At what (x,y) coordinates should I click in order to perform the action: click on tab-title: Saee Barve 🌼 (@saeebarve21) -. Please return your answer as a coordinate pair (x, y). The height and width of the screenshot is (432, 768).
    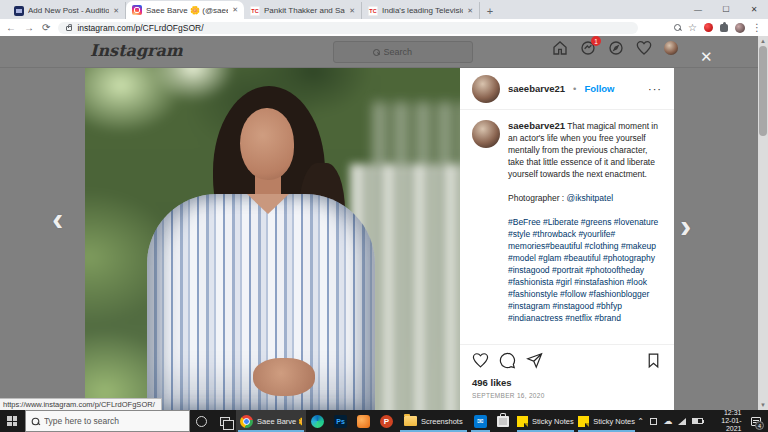
    Looking at the image, I should click on (187, 10).